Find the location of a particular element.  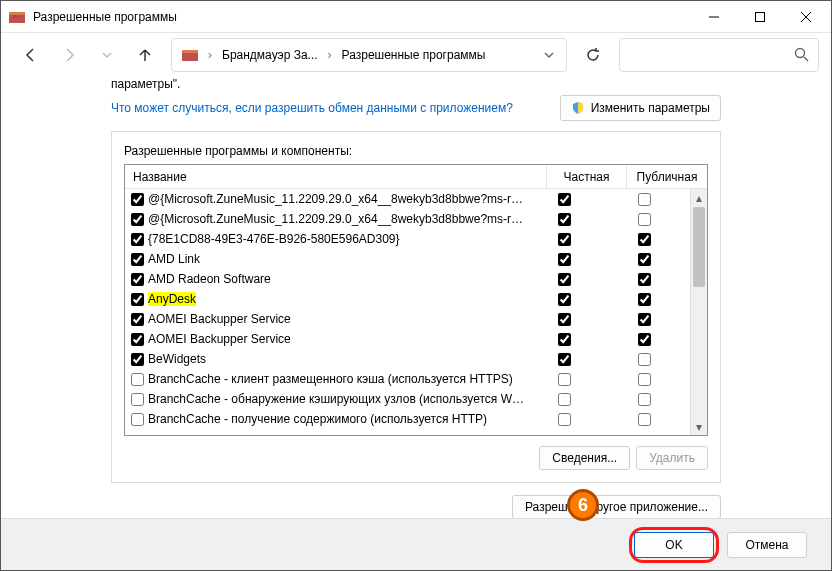

details-button: Сведения... is located at coordinates (584, 458).